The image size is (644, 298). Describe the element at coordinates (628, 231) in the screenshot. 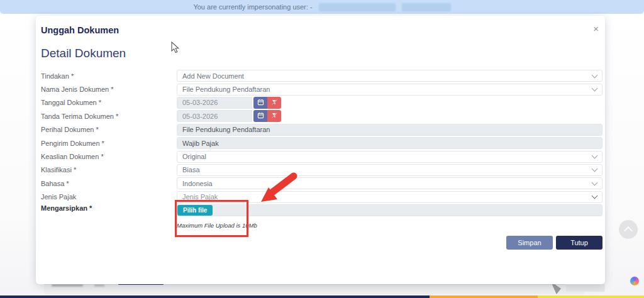

I see `chevron-up-icon` at that location.